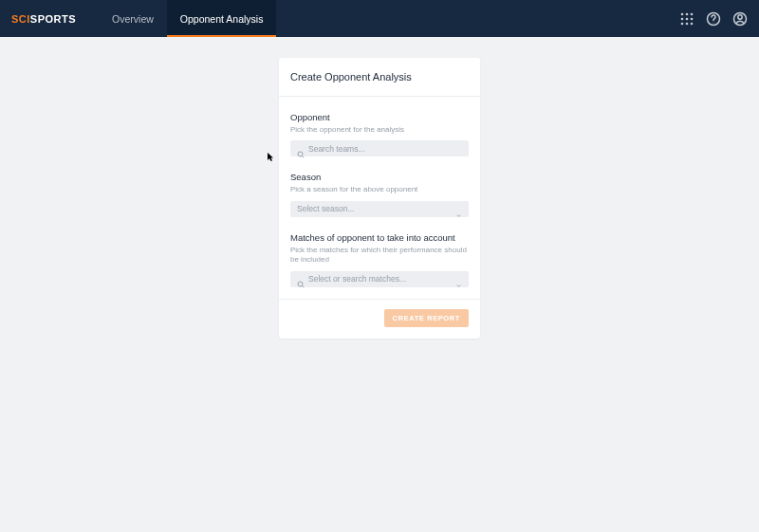 Image resolution: width=759 pixels, height=532 pixels. Describe the element at coordinates (380, 197) in the screenshot. I see `card-body: Opponent Pick the opponent for the analy…` at that location.